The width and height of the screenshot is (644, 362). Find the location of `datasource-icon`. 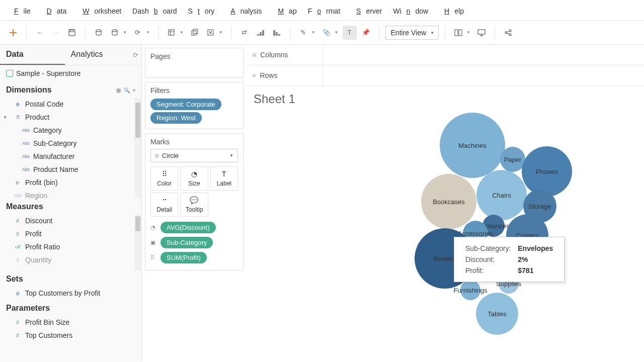

datasource-icon is located at coordinates (10, 73).